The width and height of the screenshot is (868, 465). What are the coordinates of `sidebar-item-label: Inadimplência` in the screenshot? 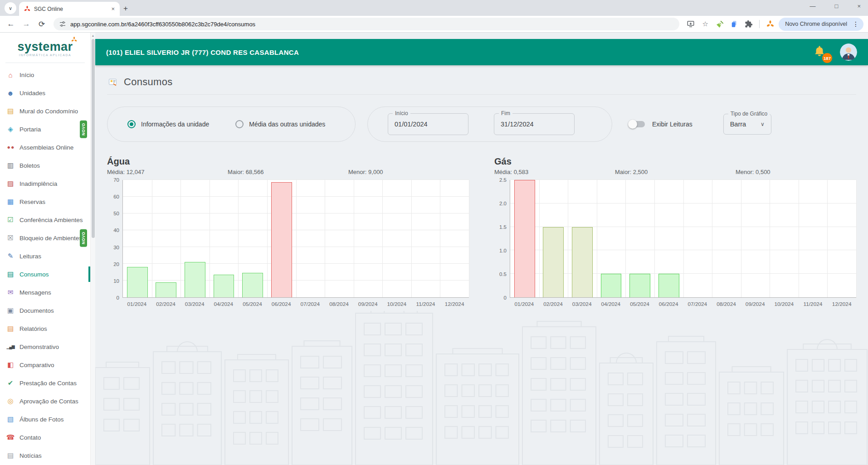 It's located at (38, 184).